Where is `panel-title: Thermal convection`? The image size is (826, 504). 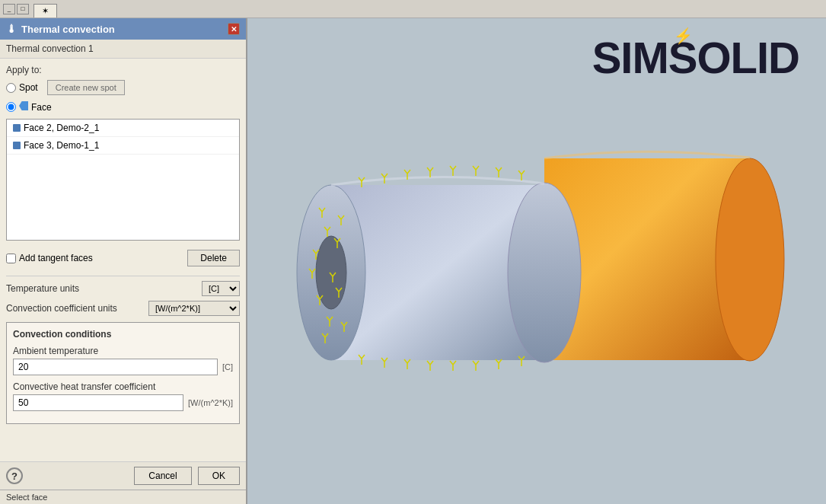 panel-title: Thermal convection is located at coordinates (69, 29).